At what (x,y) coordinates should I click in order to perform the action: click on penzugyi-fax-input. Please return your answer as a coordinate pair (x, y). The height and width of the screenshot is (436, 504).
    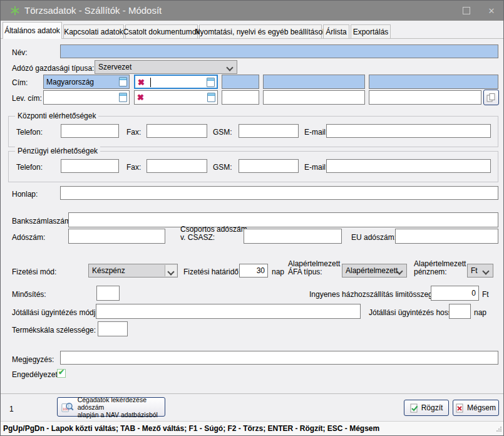
    Looking at the image, I should click on (177, 166).